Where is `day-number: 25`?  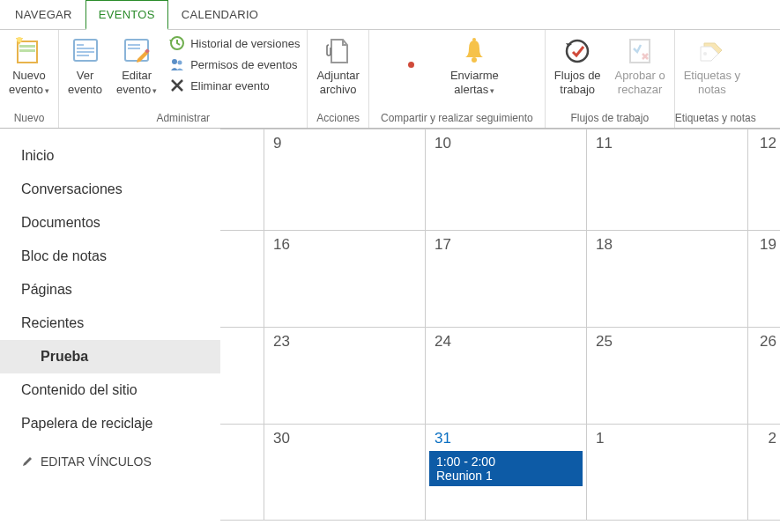 day-number: 25 is located at coordinates (667, 342).